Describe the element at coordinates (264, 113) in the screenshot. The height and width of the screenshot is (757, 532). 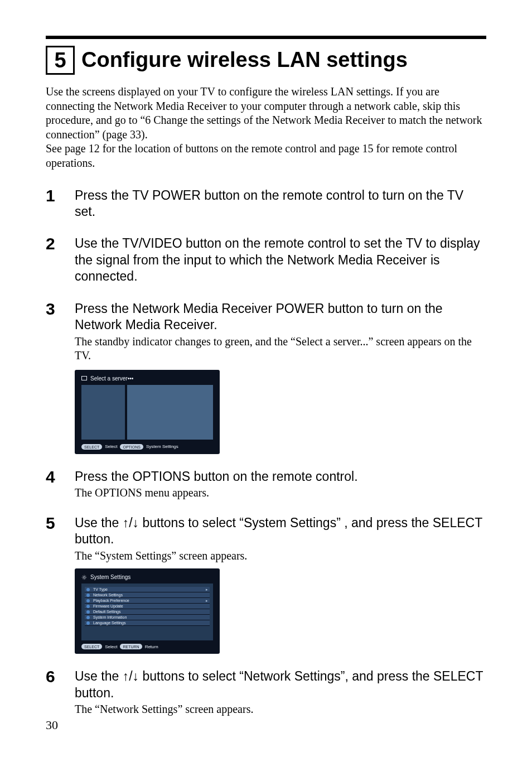
I see `intro-paragraph-1: Use the screens displayed on your TV to …` at that location.